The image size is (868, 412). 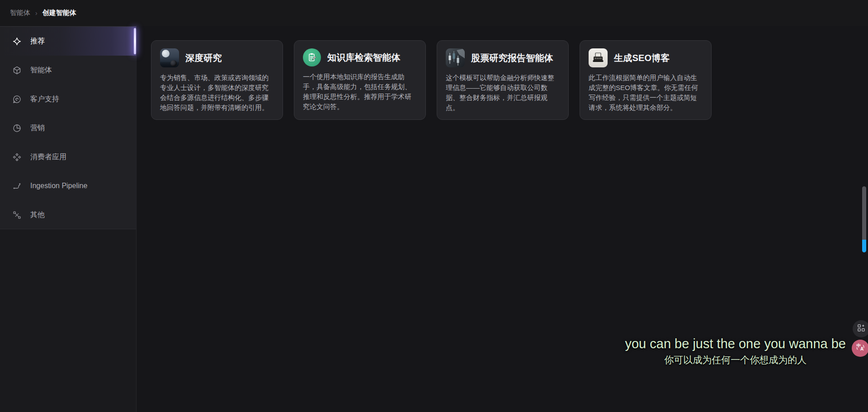 What do you see at coordinates (68, 186) in the screenshot?
I see `sidebar-item-ingestion-pipeline: Ingestion Pipeline` at bounding box center [68, 186].